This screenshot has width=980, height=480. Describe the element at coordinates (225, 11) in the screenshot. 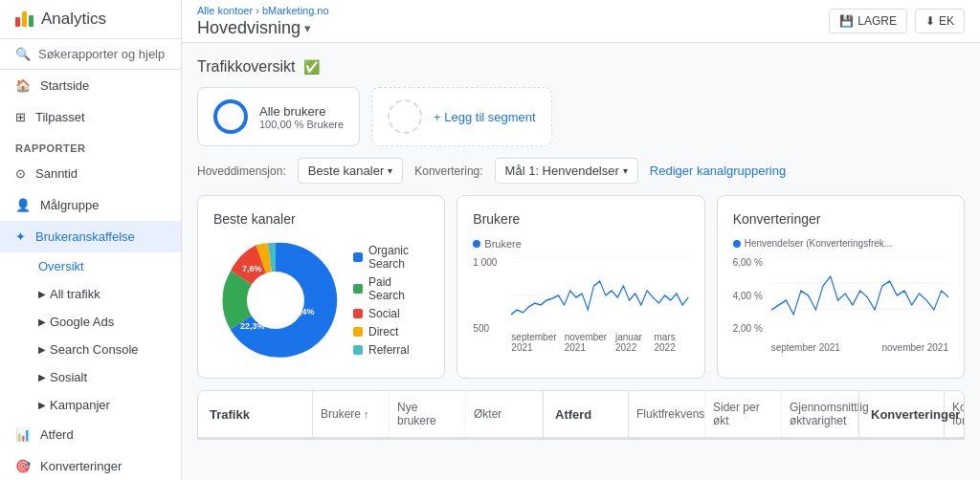

I see `breadcrumb-alle-kontoer: Alle kontoer` at that location.